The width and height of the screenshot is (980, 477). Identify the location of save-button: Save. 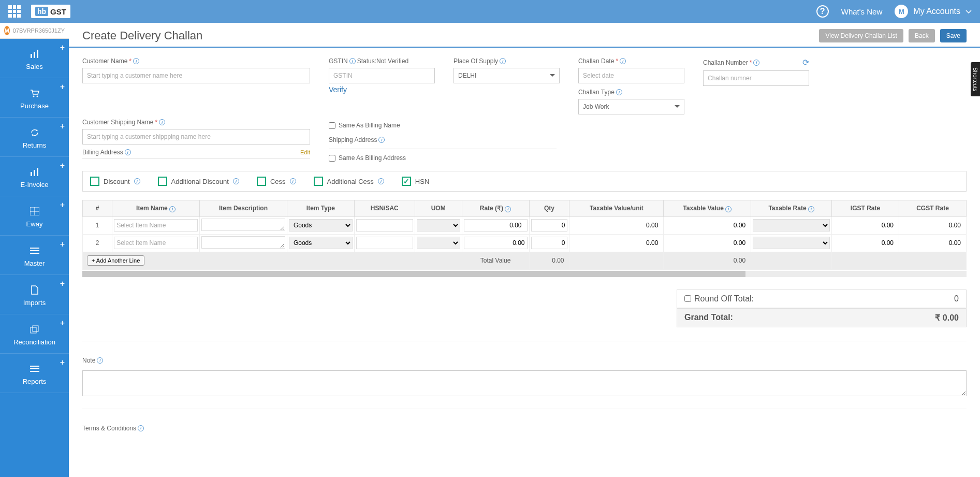
(954, 36).